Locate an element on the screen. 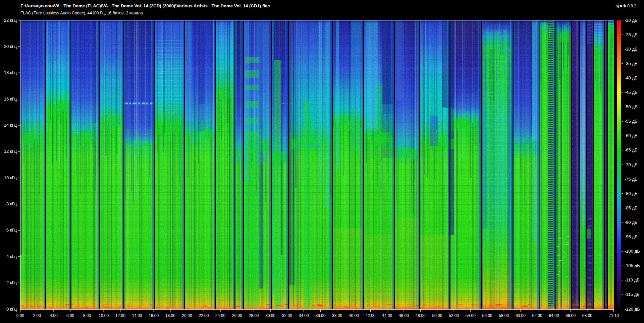 Image resolution: width=644 pixels, height=323 pixels. svg-text: 10 кГц is located at coordinates (11, 178).